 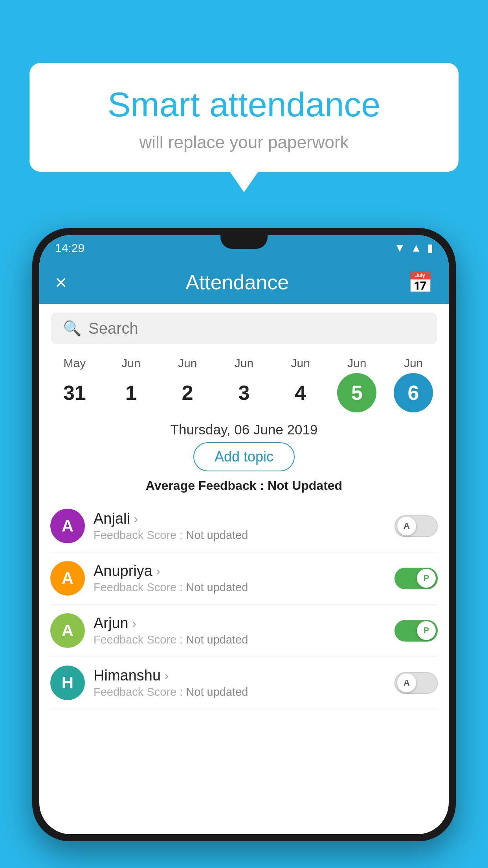 I want to click on speech-bubble: Smart attendance will replace your paper…, so click(x=244, y=117).